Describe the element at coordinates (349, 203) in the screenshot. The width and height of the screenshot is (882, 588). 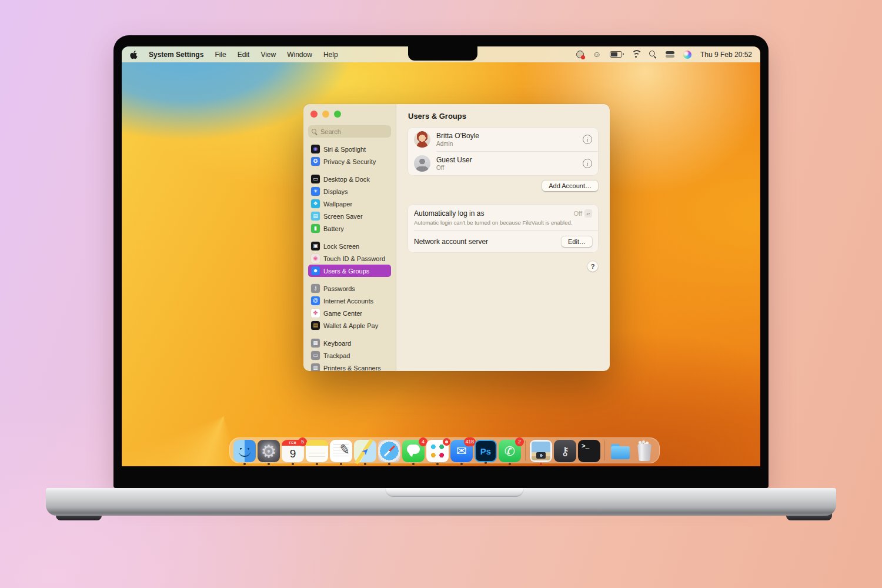
I see `sidebar-item-wallpaper: ❖Wallpaper` at that location.